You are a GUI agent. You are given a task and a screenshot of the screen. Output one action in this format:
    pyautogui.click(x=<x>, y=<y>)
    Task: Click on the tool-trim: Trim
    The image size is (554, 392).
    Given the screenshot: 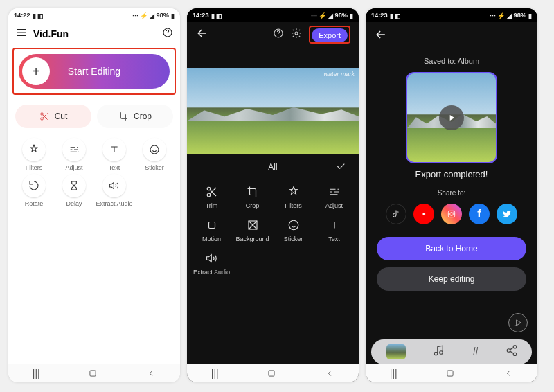 What is the action you would take?
    pyautogui.click(x=212, y=197)
    